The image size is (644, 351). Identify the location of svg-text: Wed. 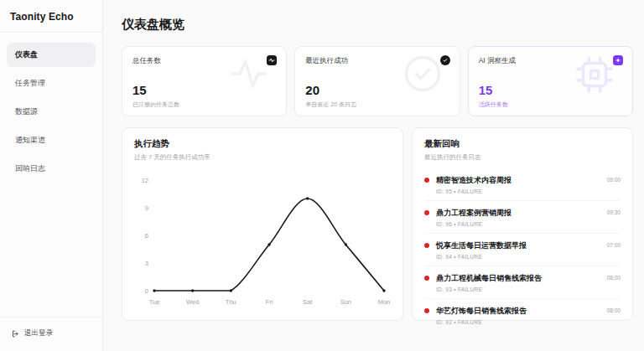
(193, 302).